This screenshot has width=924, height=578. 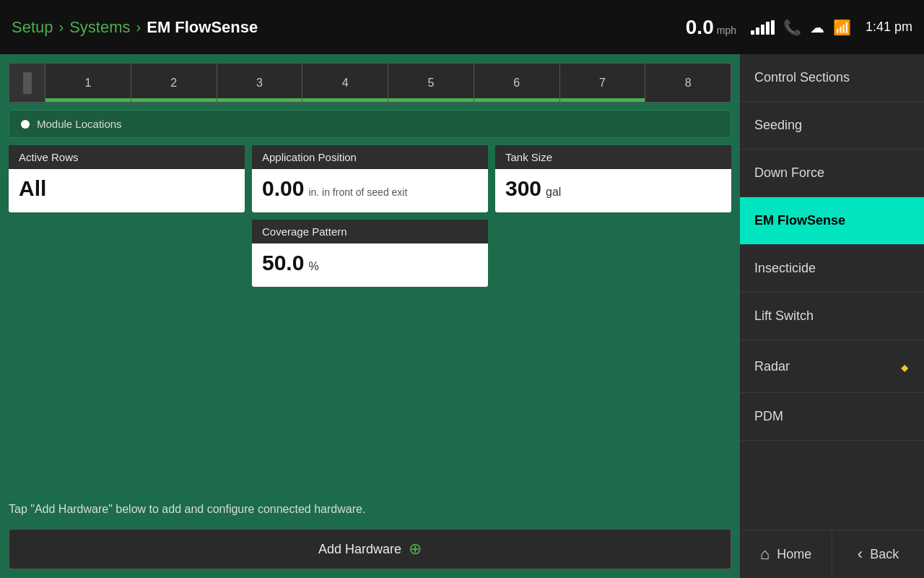 I want to click on sidebar-label-seeding: Seeding, so click(x=778, y=126).